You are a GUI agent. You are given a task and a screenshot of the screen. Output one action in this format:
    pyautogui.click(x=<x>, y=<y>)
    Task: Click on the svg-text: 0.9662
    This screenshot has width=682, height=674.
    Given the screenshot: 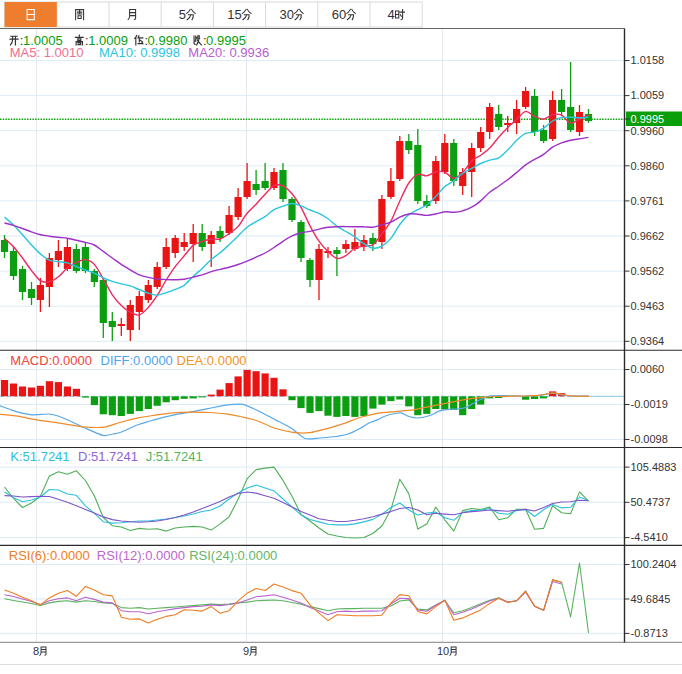 What is the action you would take?
    pyautogui.click(x=648, y=236)
    